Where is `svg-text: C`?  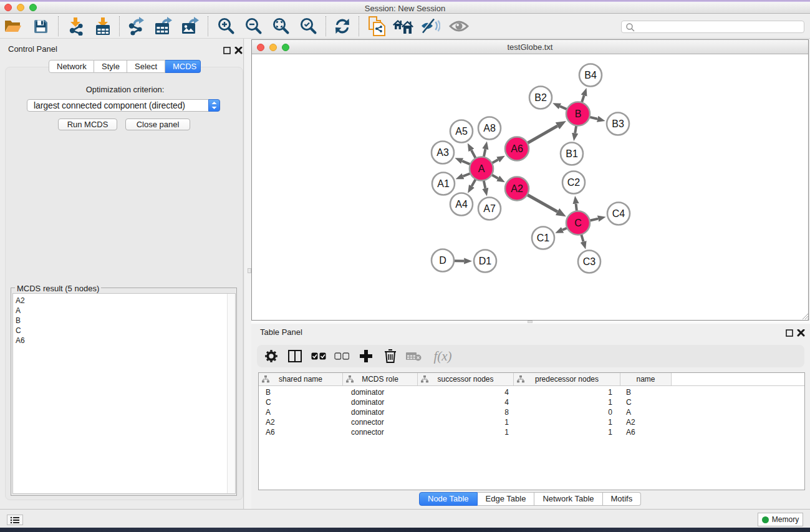 svg-text: C is located at coordinates (578, 223).